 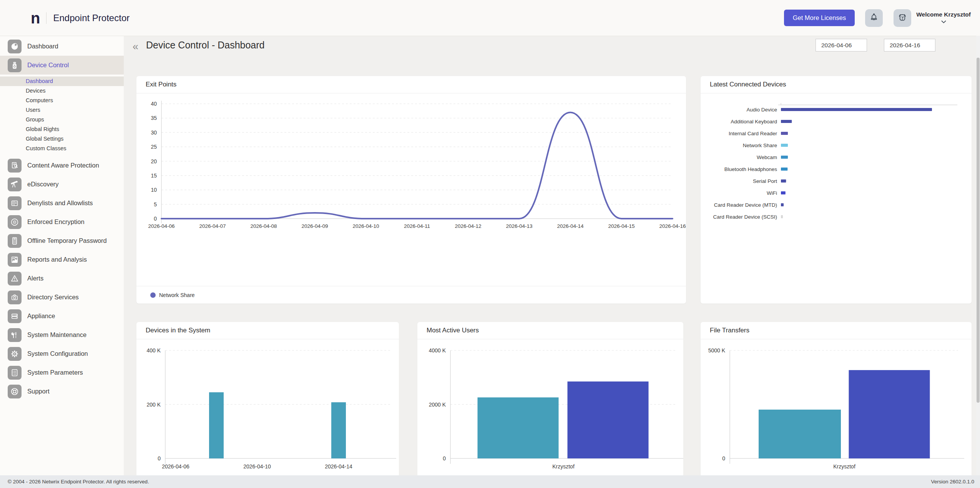 What do you see at coordinates (62, 129) in the screenshot?
I see `sidebar-subitem-global-rights: Global Rights` at bounding box center [62, 129].